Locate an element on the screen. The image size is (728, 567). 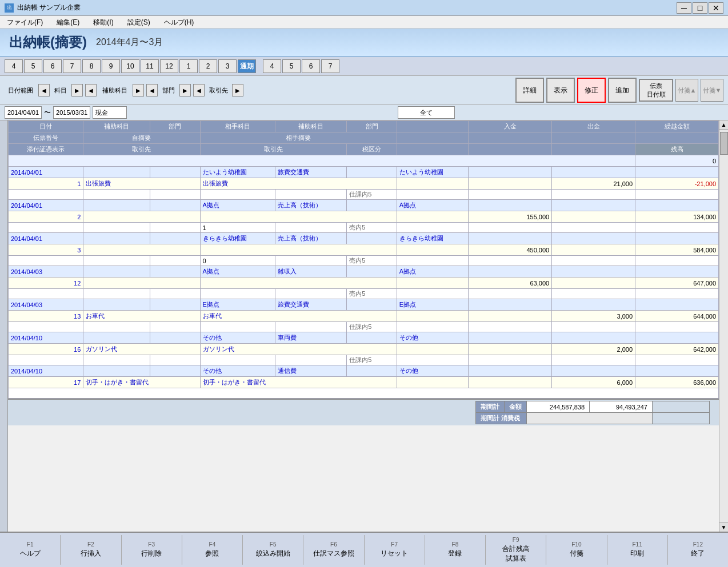
date-prev-button: ◀ is located at coordinates (44, 90).